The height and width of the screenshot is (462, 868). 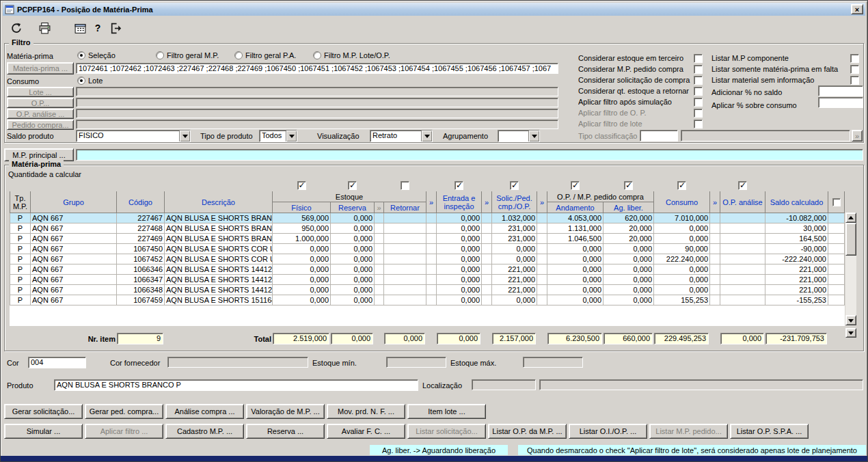 I want to click on col-header-entrada-inspecao: Entrada e inspeção, so click(x=459, y=202).